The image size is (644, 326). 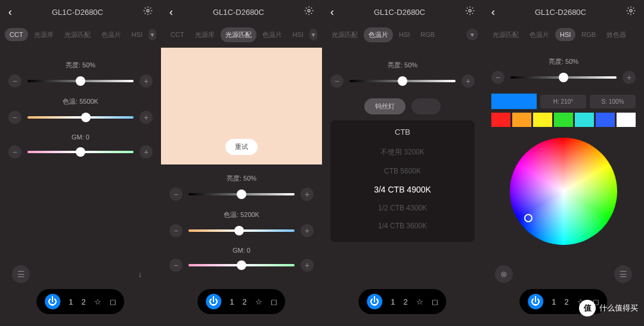 What do you see at coordinates (514, 101) in the screenshot?
I see `current-color-swatch` at bounding box center [514, 101].